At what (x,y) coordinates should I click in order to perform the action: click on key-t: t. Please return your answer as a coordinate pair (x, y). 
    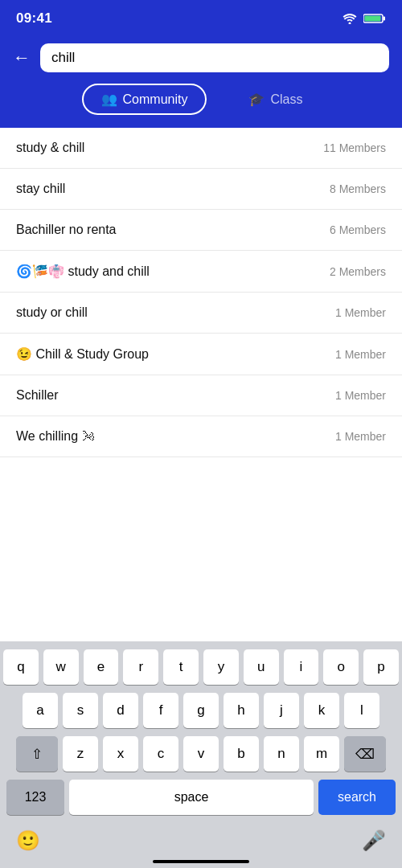
    Looking at the image, I should click on (181, 667).